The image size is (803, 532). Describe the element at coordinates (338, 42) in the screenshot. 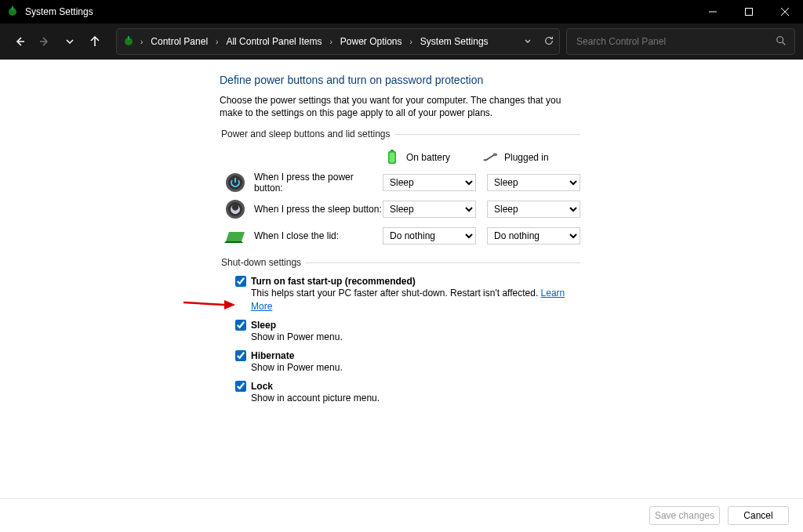

I see `breadcrumb: › Control Panel › All Control Panel Item…` at that location.